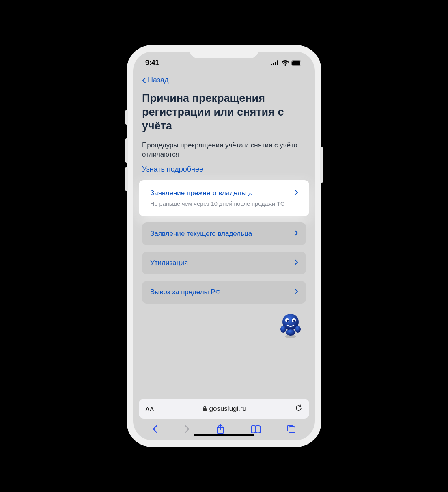  What do you see at coordinates (220, 429) in the screenshot?
I see `share-button` at bounding box center [220, 429].